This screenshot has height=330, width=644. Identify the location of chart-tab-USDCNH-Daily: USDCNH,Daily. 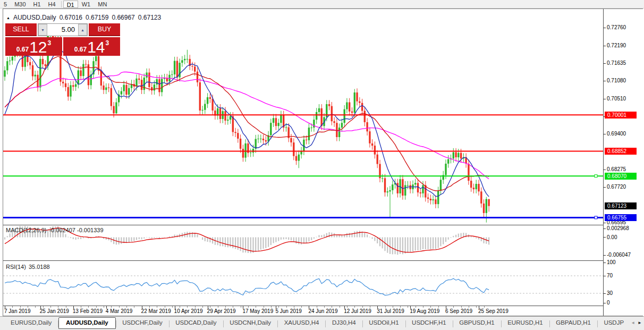
(250, 323).